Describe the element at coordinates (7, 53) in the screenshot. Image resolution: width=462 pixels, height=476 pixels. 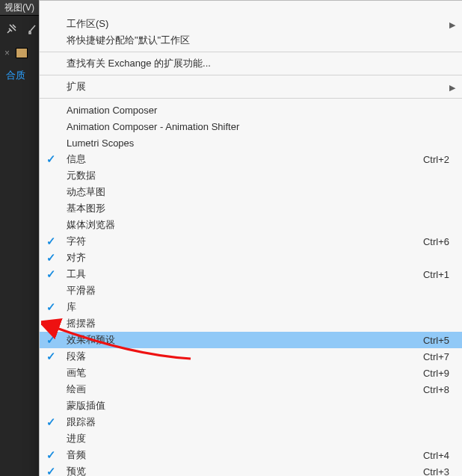
I see `close-icon: ×` at that location.